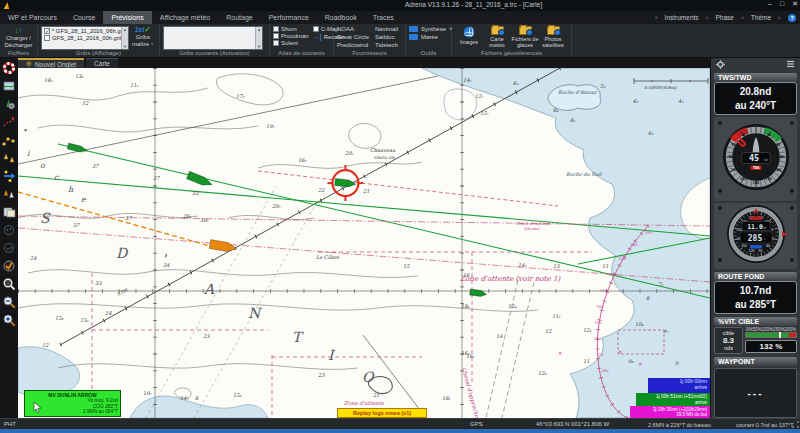 Image resolution: width=800 pixels, height=433 pixels. Describe the element at coordinates (386, 29) in the screenshot. I see `provider-navimail: Navimail` at that location.